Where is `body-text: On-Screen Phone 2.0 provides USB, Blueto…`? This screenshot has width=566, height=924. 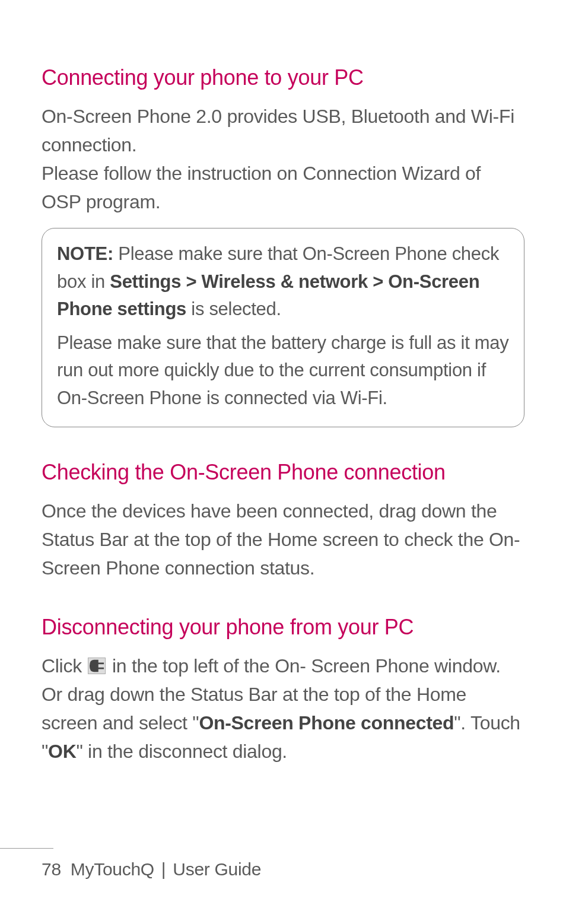
body-text: On-Screen Phone 2.0 provides USB, Blueto… is located at coordinates (283, 131).